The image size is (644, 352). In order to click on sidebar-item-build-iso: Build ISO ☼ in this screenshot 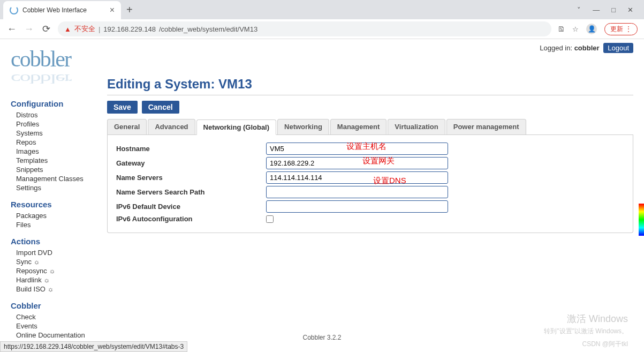, I will do `click(56, 289)`.